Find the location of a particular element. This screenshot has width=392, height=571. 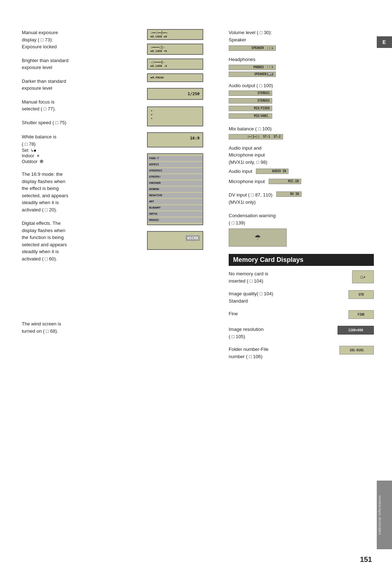

effect-fade: FADE-T is located at coordinates (175, 158).